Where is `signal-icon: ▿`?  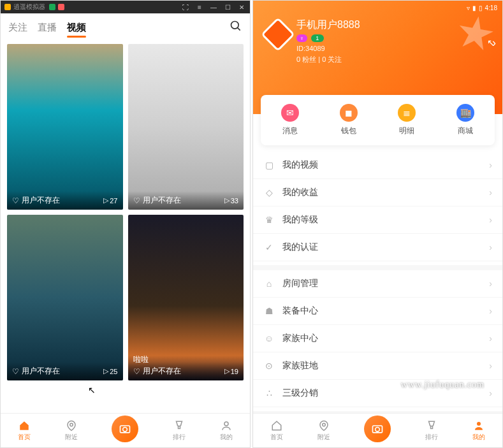
signal-icon: ▿ is located at coordinates (468, 8).